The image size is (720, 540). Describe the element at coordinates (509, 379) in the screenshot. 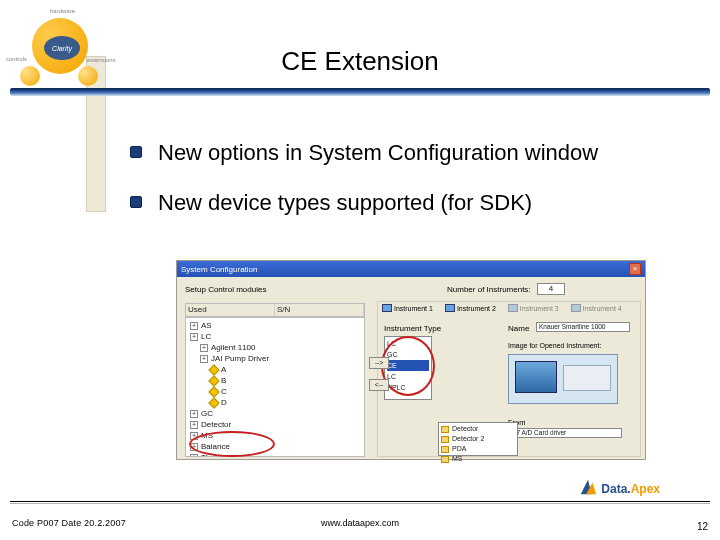

I see `instrument-panel: Instrument 1Instrument 2Instrument 3Inst…` at that location.